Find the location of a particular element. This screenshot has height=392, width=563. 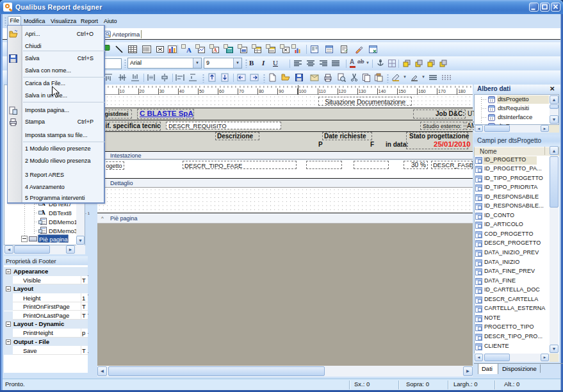

svg-text: A is located at coordinates (189, 50).